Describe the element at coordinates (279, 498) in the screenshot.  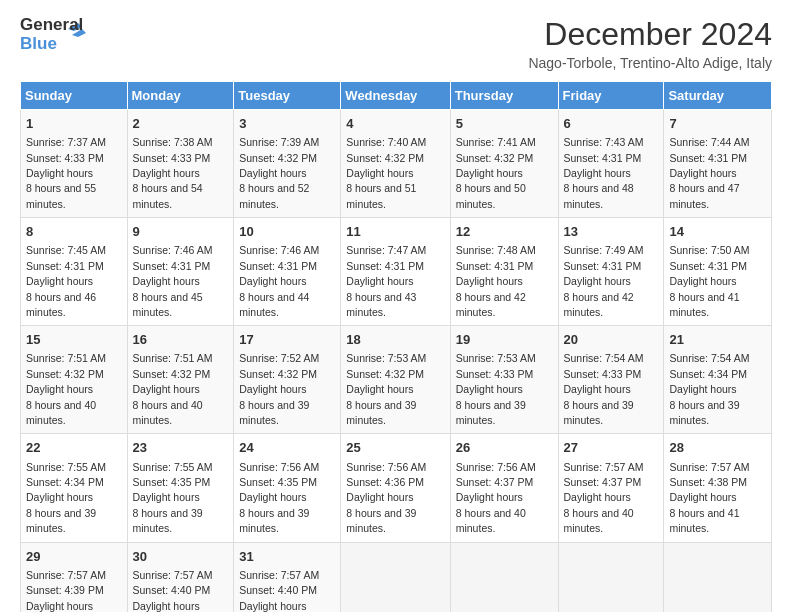
I see `cell-content: Sunrise: 7:56 AMSunset: 4:35 PMDaylight …` at that location.